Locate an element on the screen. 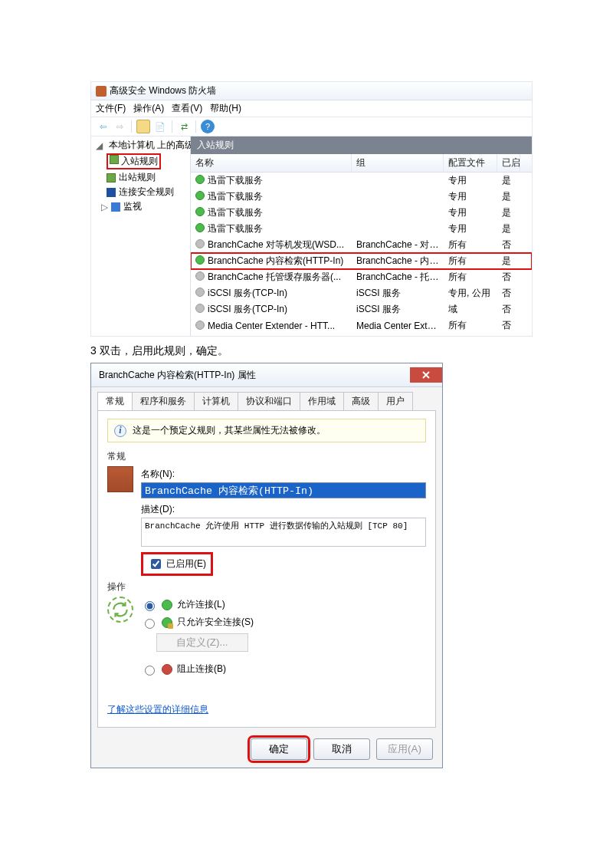 The image size is (613, 868). tree-pane: ◢ 本地计算机 上的高级安全 入站规则 出站规则 连接安全规则 is located at coordinates (141, 236).